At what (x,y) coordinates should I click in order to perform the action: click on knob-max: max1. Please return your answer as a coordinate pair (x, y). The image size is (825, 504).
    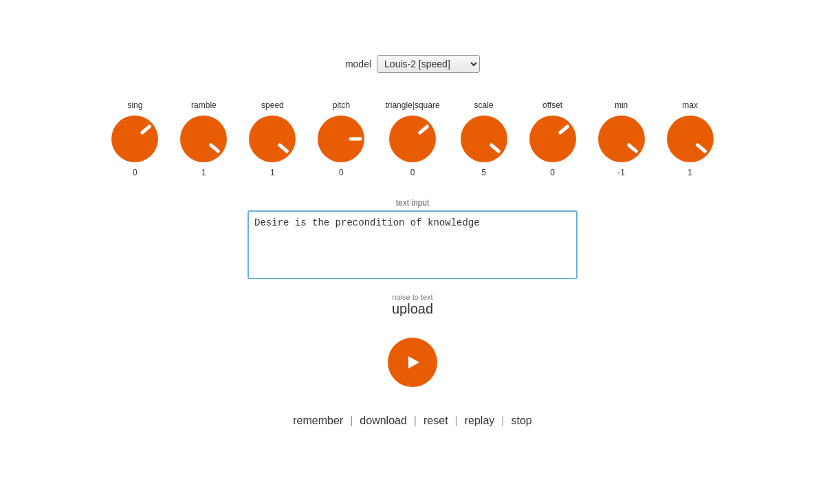
    Looking at the image, I should click on (690, 139).